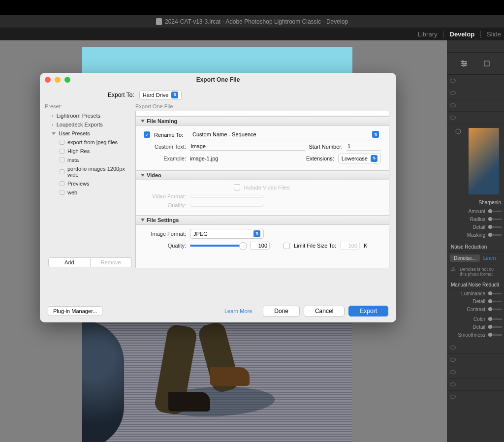 The image size is (504, 442). What do you see at coordinates (475, 273) in the screenshot?
I see `denoise-note: Denoise is not cu this photo format` at bounding box center [475, 273].